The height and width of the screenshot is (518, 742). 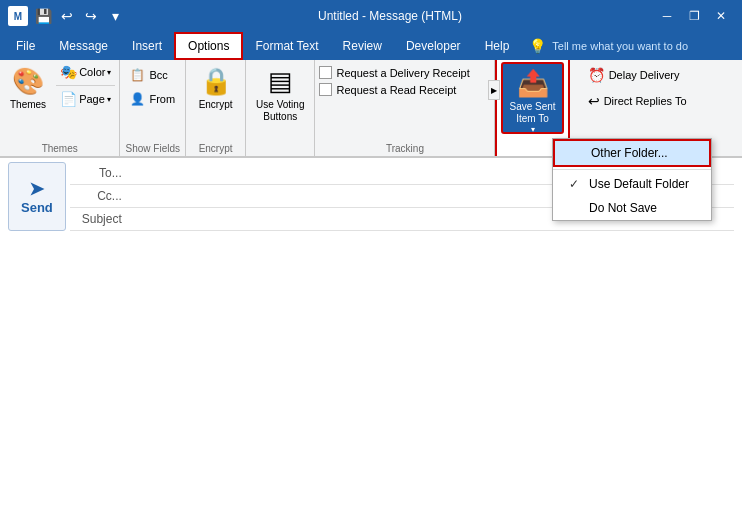 I want to click on menu-format-text: Format Text, so click(x=286, y=46).